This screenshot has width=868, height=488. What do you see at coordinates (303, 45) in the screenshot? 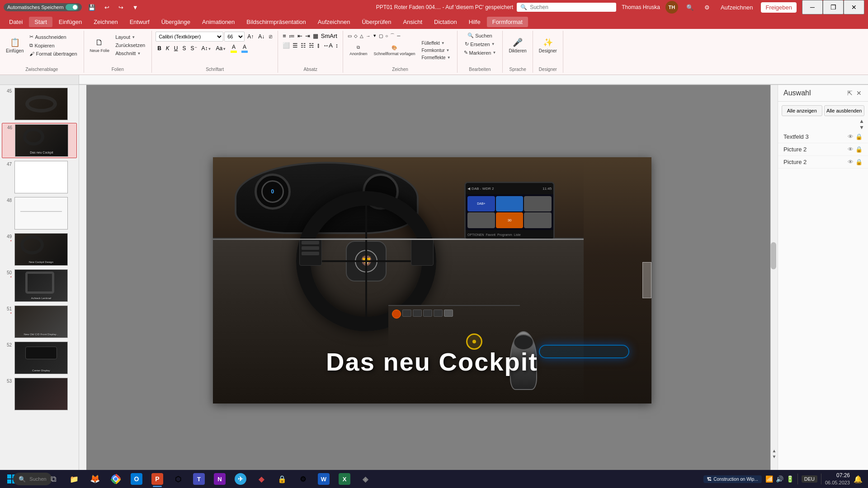
I see `align-right-button: ☷` at bounding box center [303, 45].